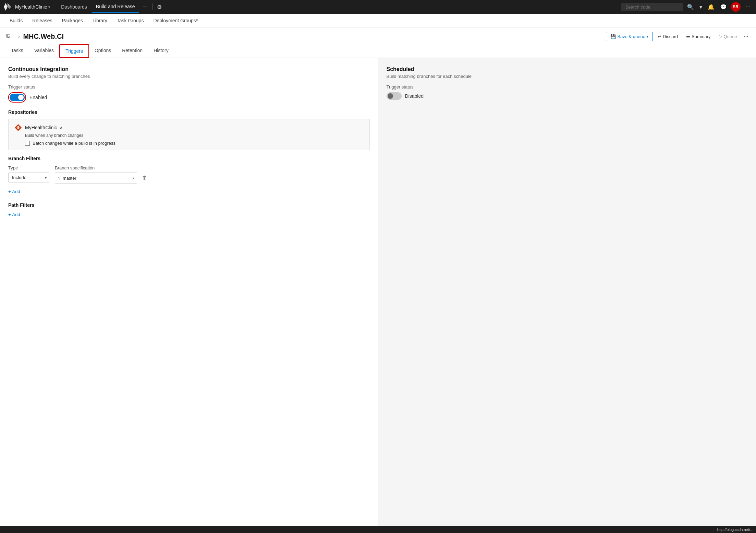 This screenshot has width=756, height=533. I want to click on queue-play-icon: ▷, so click(721, 36).